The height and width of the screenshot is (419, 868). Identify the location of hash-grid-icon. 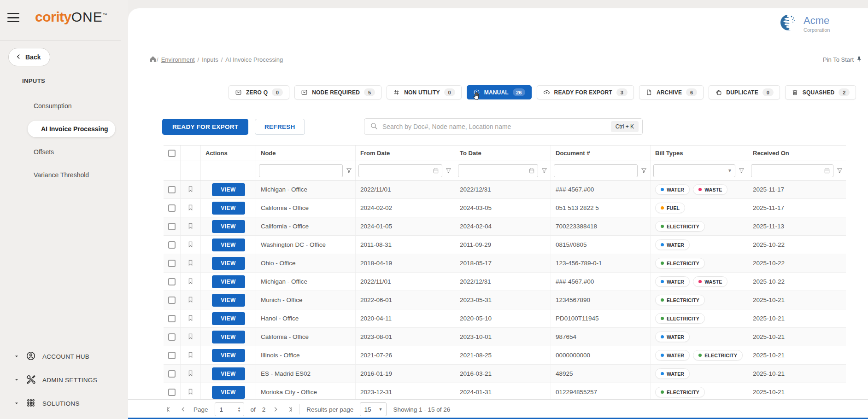
(396, 92).